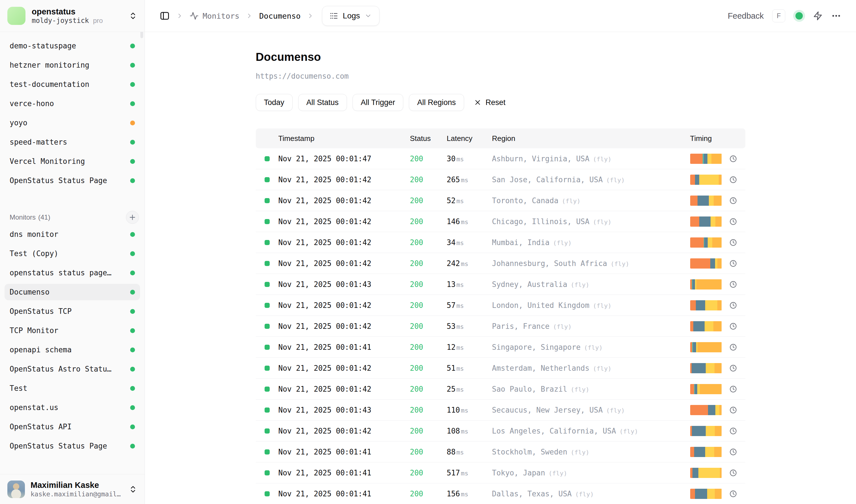 The height and width of the screenshot is (504, 856). Describe the element at coordinates (469, 200) in the screenshot. I see `cell-latency: 52ms` at that location.